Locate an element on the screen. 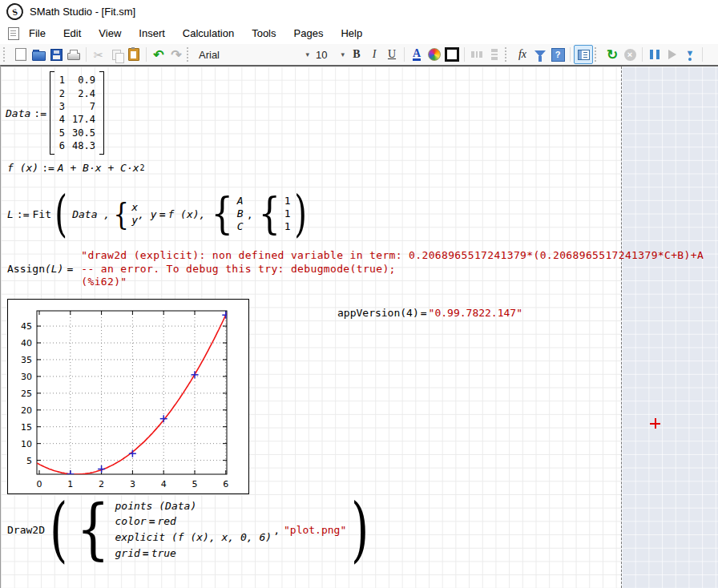 This screenshot has height=588, width=718. copy-button is located at coordinates (116, 54).